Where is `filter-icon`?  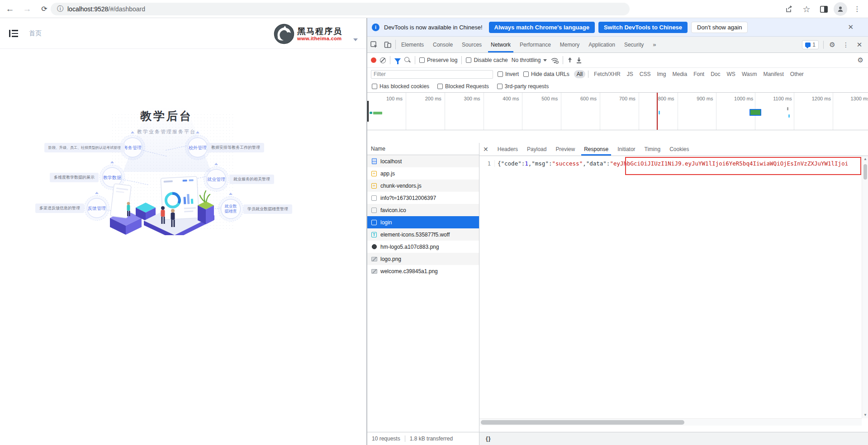
filter-icon is located at coordinates (398, 61).